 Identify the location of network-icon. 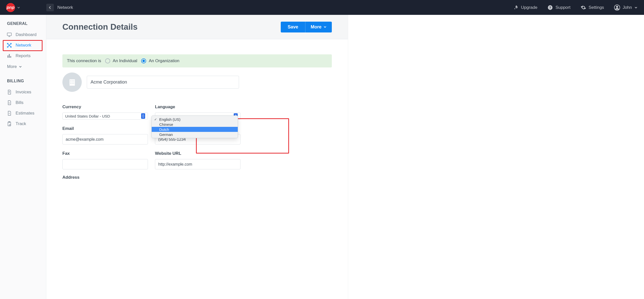
(9, 45).